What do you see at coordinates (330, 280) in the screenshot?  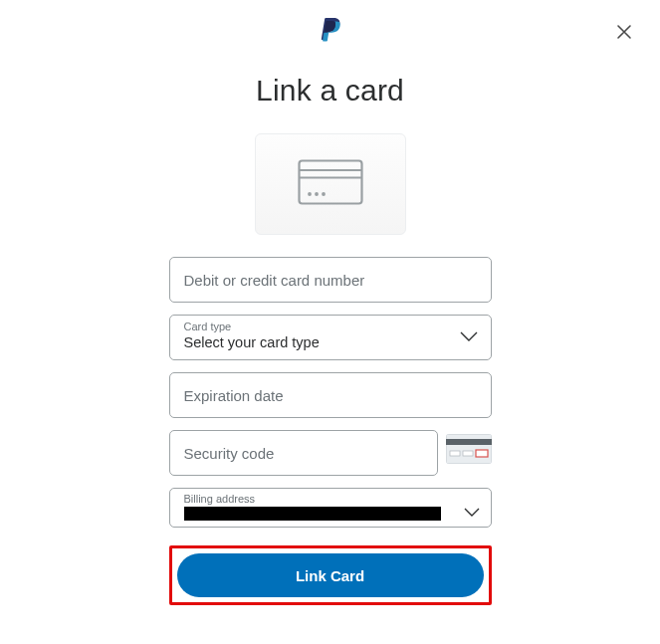 I see `card-number-field-wrap` at bounding box center [330, 280].